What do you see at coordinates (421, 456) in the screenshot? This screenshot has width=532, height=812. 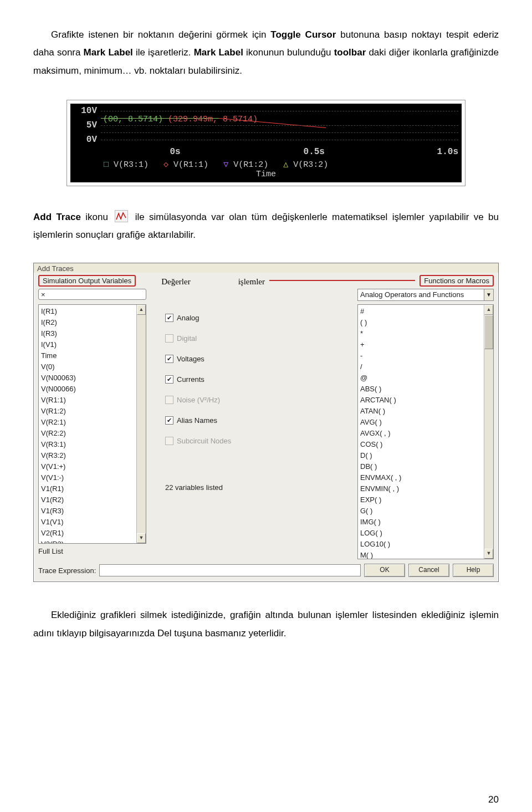 I see `list-item: D( )` at bounding box center [421, 456].